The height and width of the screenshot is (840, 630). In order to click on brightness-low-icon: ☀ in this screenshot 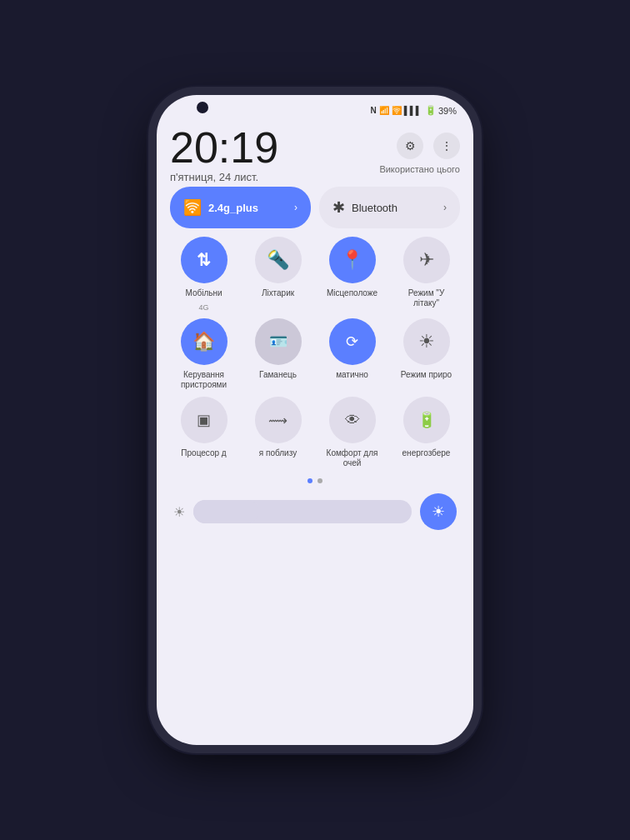, I will do `click(179, 512)`.